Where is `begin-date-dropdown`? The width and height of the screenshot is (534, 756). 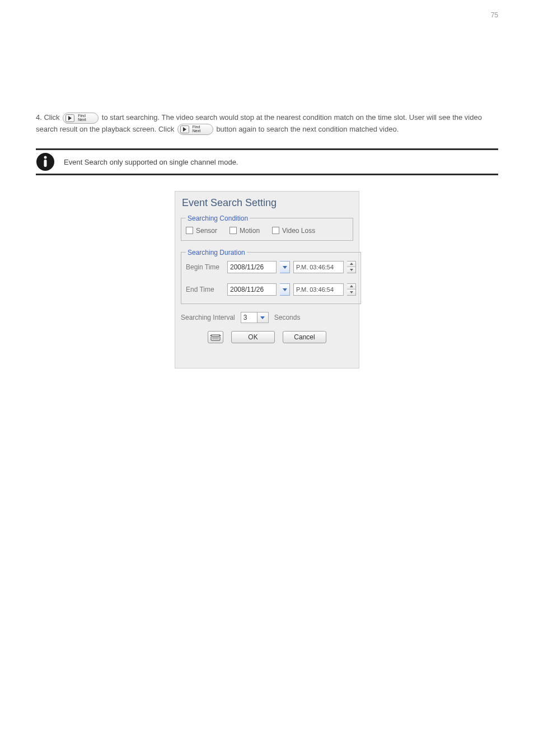 begin-date-dropdown is located at coordinates (285, 267).